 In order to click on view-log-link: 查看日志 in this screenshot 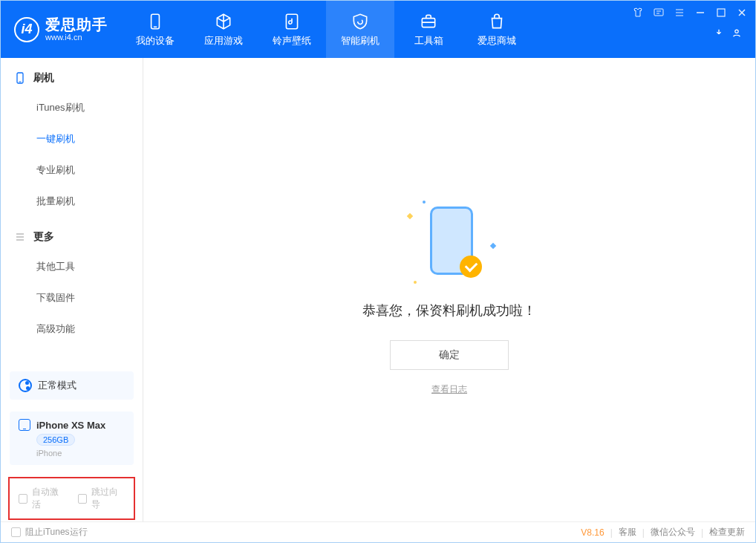, I will do `click(449, 389)`.